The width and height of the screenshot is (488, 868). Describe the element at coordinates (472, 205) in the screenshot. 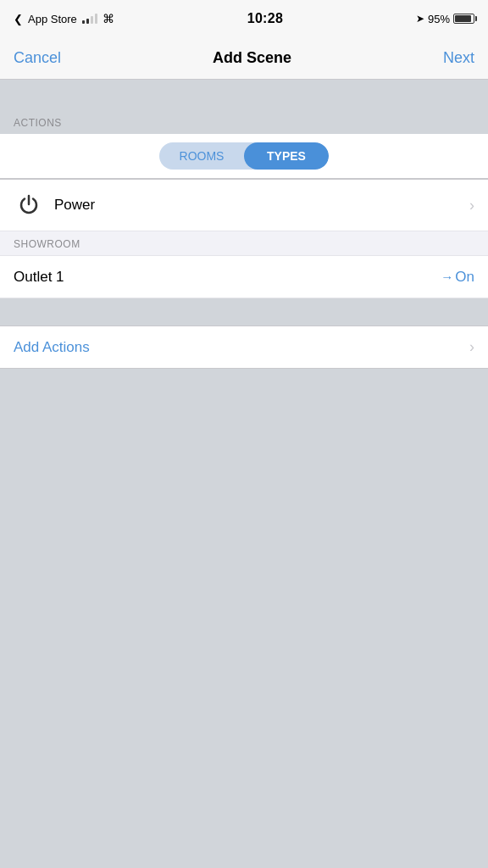

I see `power-chevron: ›` at that location.